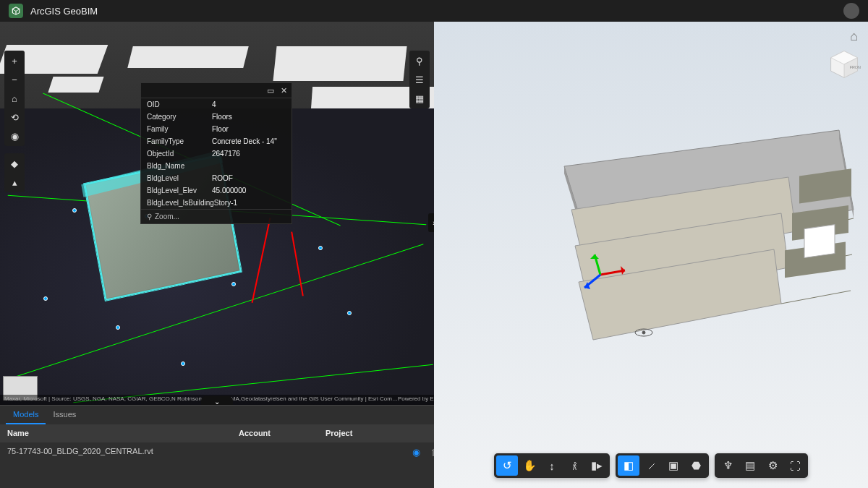 Image resolution: width=868 pixels, height=488 pixels. What do you see at coordinates (651, 466) in the screenshot?
I see `bim-toolbar: ↺✋↕𐀪▮▸◧⟋▣⬣♆▤⚙⛶` at bounding box center [651, 466].